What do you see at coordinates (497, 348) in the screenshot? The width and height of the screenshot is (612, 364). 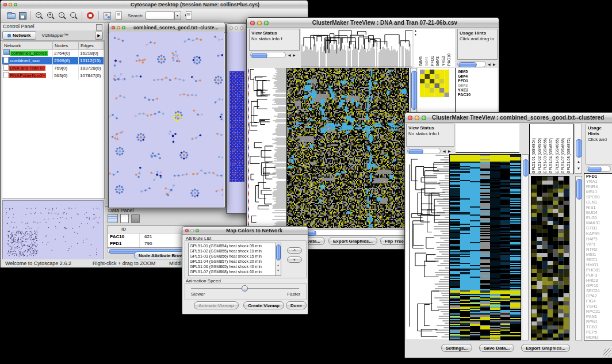 I see `treeview2-button: Save Data...` at bounding box center [497, 348].